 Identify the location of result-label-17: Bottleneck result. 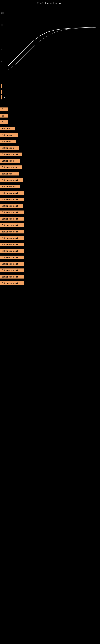
(12, 212).